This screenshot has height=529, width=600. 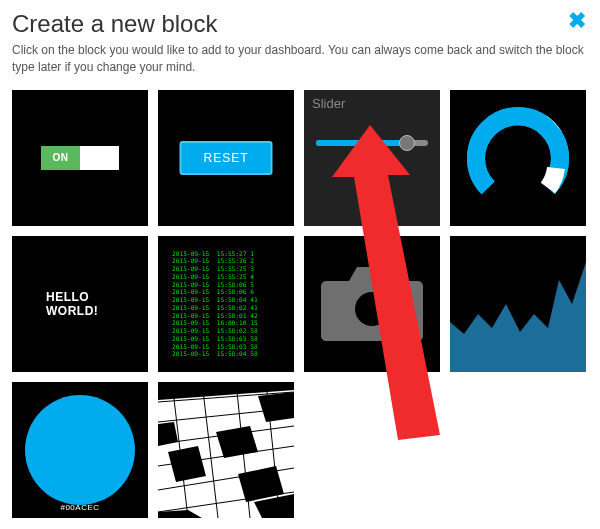 I want to click on color-hex-label: #00ACEC, so click(x=80, y=508).